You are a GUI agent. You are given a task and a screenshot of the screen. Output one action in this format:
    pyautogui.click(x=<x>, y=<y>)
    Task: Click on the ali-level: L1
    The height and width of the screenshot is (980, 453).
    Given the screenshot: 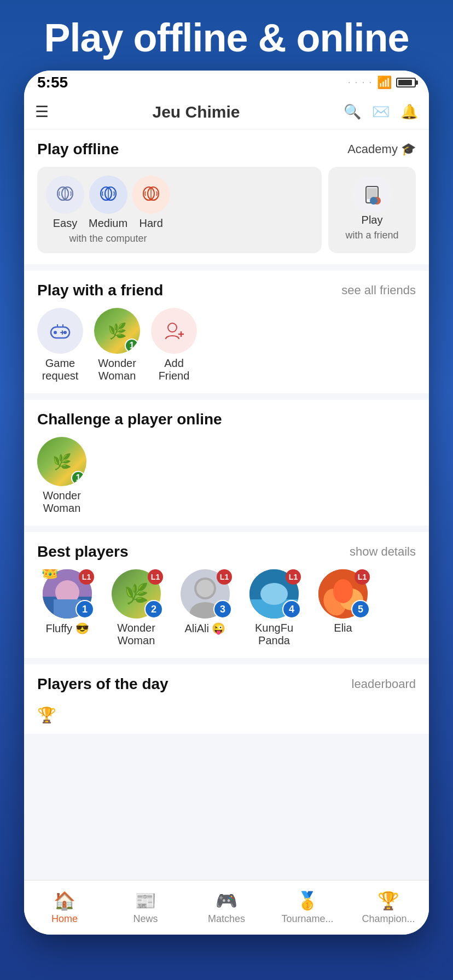 What is the action you would take?
    pyautogui.click(x=224, y=577)
    